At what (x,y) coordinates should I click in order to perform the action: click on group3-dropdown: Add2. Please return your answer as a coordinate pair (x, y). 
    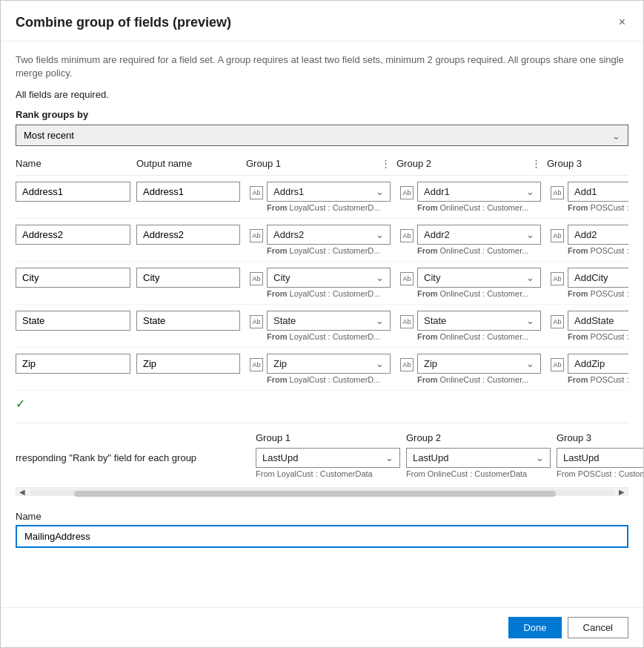
    Looking at the image, I should click on (598, 234).